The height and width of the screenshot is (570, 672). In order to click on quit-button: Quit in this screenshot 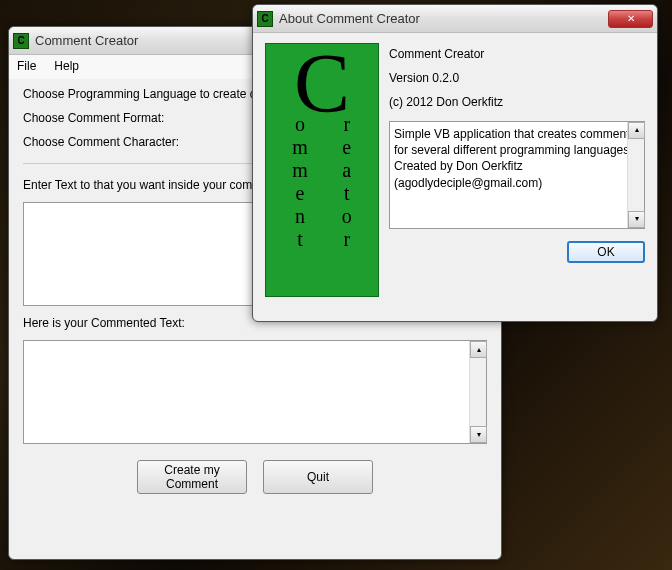, I will do `click(318, 477)`.